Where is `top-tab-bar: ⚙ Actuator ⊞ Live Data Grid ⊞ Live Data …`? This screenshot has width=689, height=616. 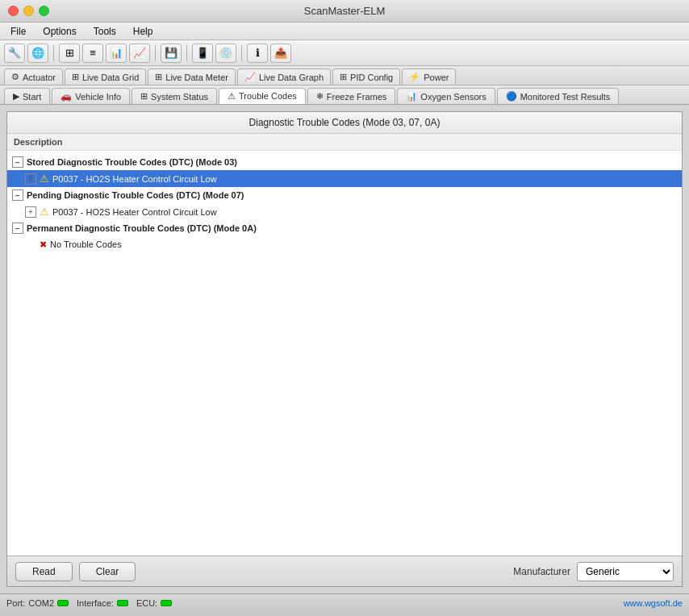
top-tab-bar: ⚙ Actuator ⊞ Live Data Grid ⊞ Live Data … is located at coordinates (344, 76).